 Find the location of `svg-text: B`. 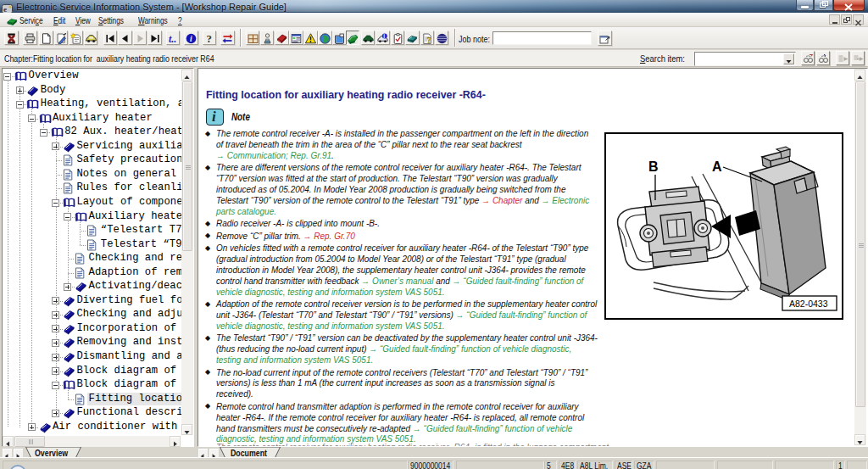

svg-text: B is located at coordinates (654, 166).